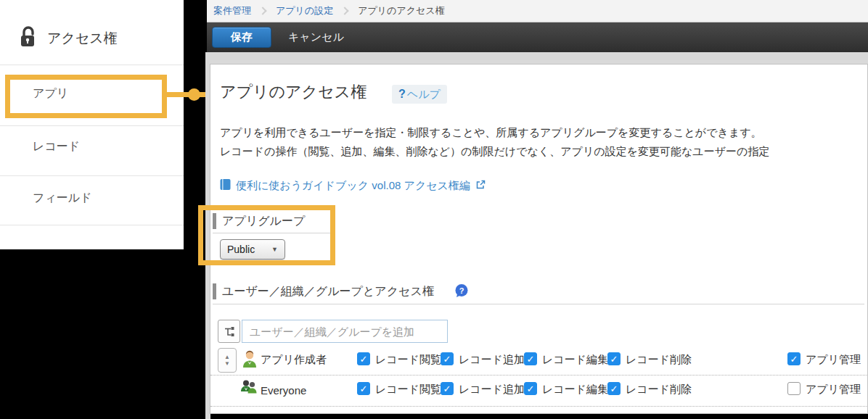  Describe the element at coordinates (539, 304) in the screenshot. I see `section-underline` at that location.